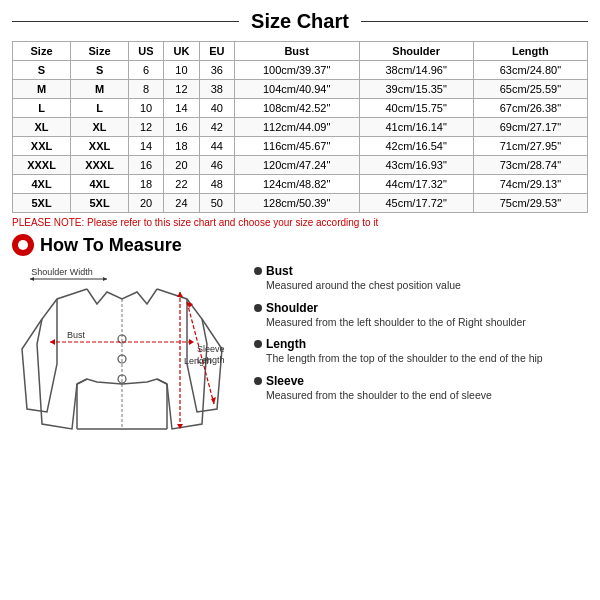 Image resolution: width=600 pixels, height=600 pixels. I want to click on table-header-cell: US, so click(146, 52).